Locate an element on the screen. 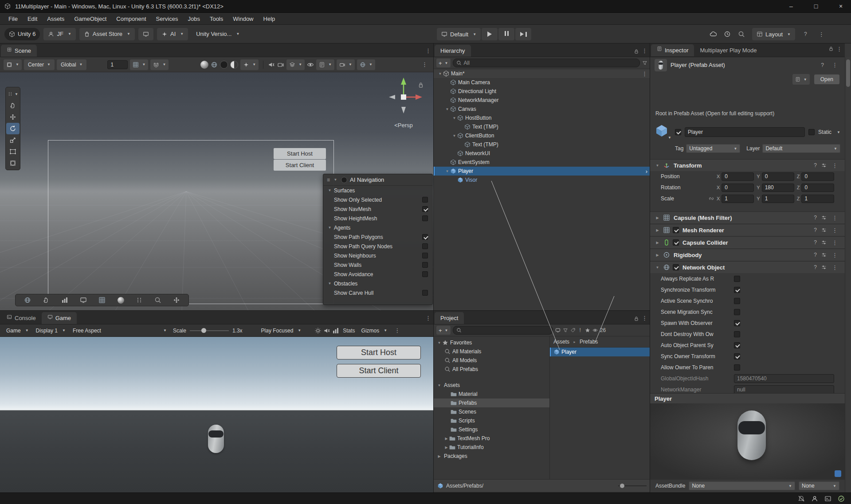 This screenshot has width=851, height=504. hierarchy-item-clientbutton: ▼ ClientButton is located at coordinates (542, 136).